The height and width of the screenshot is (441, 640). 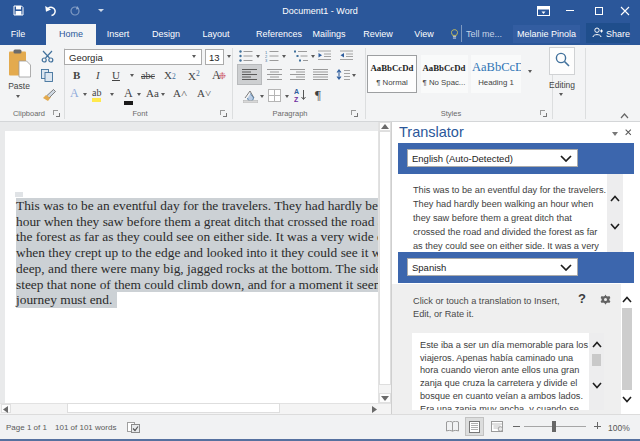 What do you see at coordinates (296, 100) in the screenshot?
I see `svg-text: Z` at bounding box center [296, 100].